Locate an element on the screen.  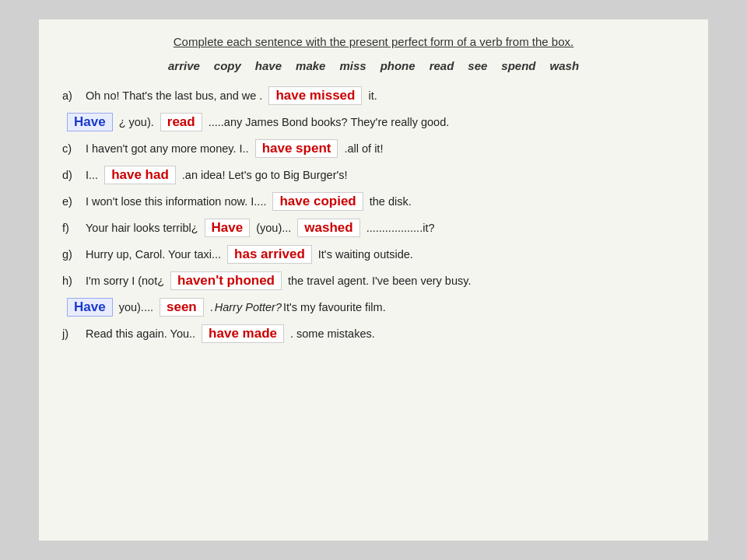
sentence-label: d) is located at coordinates (73, 175).